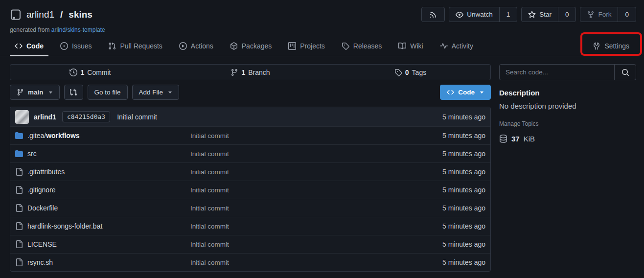 The width and height of the screenshot is (644, 278). What do you see at coordinates (519, 124) in the screenshot?
I see `manage-topics-link: Manage Topics` at bounding box center [519, 124].